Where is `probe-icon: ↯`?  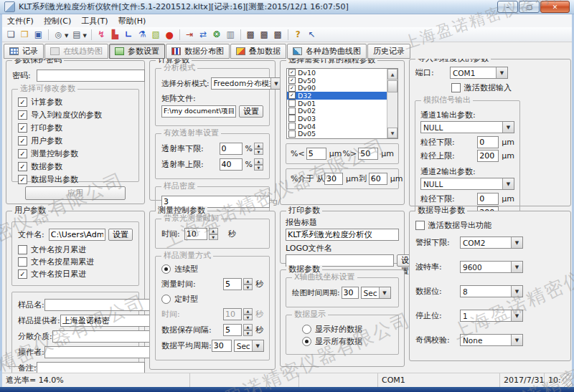 probe-icon: ↯ is located at coordinates (102, 34).